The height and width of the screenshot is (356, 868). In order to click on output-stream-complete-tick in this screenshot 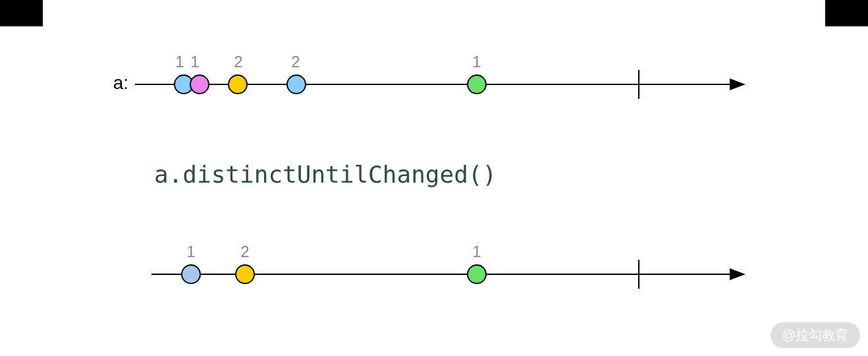, I will do `click(639, 274)`.